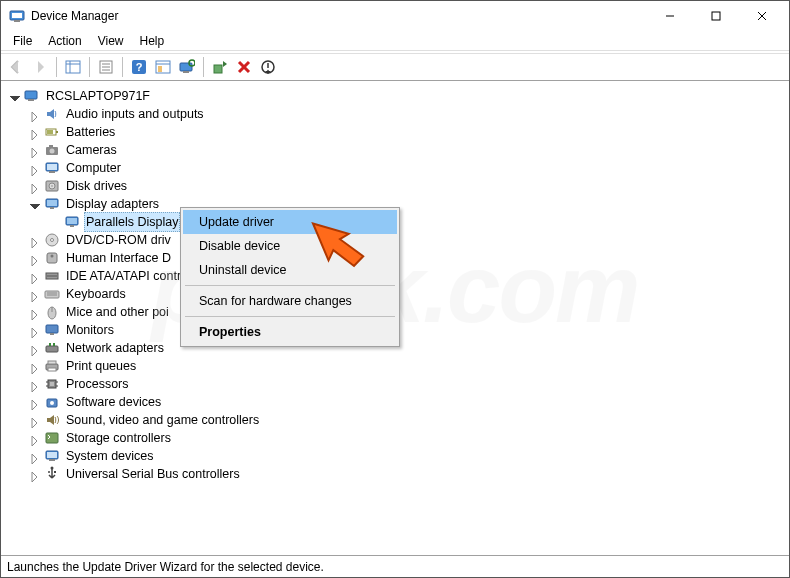 The height and width of the screenshot is (578, 790). Describe the element at coordinates (52, 294) in the screenshot. I see `keyboard-icon` at that location.